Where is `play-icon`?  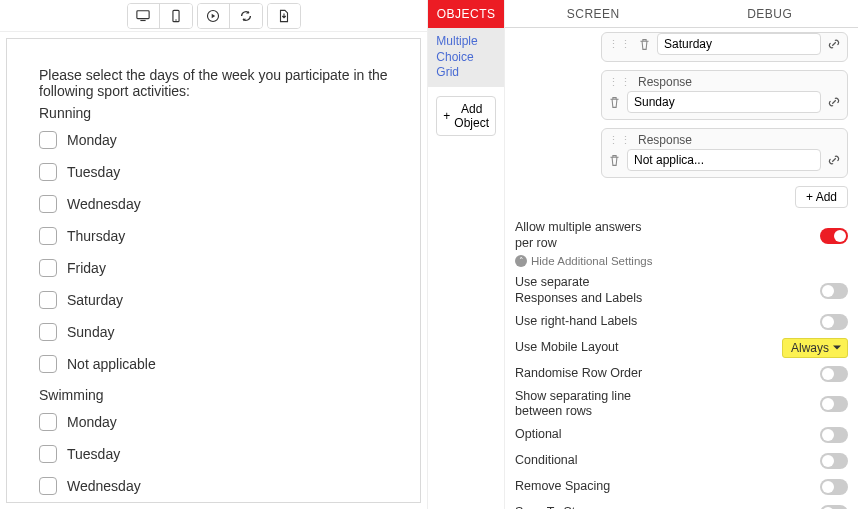
play-icon is located at coordinates (213, 16).